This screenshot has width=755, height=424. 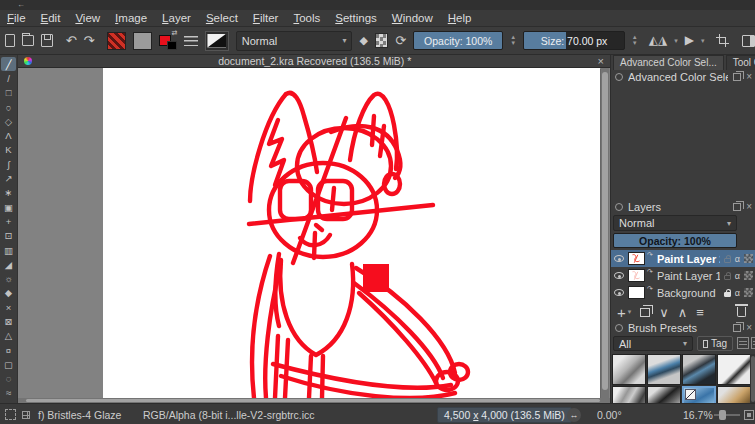 I want to click on tool-icon: ○, so click(x=8, y=107).